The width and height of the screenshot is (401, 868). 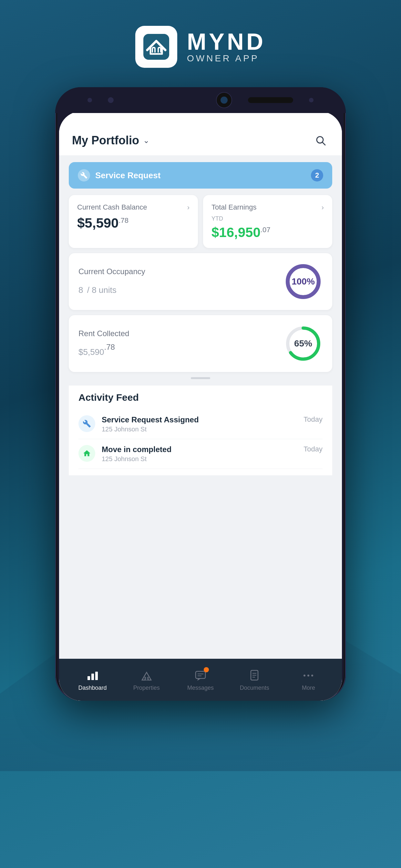 I want to click on nav-item-properties: Properties, so click(x=147, y=680).